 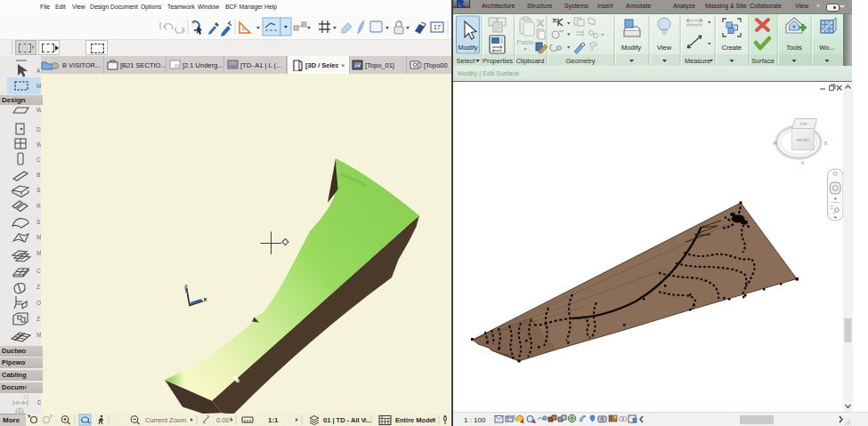 I want to click on svg-text: Geometry, so click(x=580, y=60).